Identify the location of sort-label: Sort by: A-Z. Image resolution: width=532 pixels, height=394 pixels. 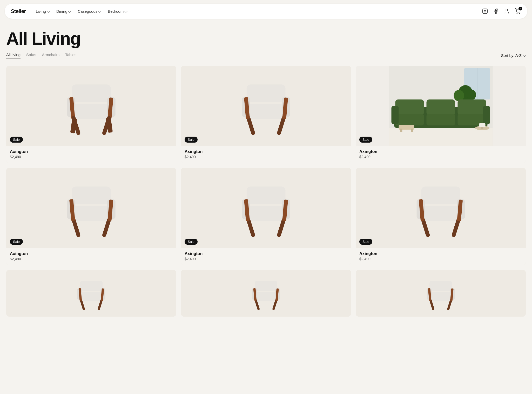
(511, 56).